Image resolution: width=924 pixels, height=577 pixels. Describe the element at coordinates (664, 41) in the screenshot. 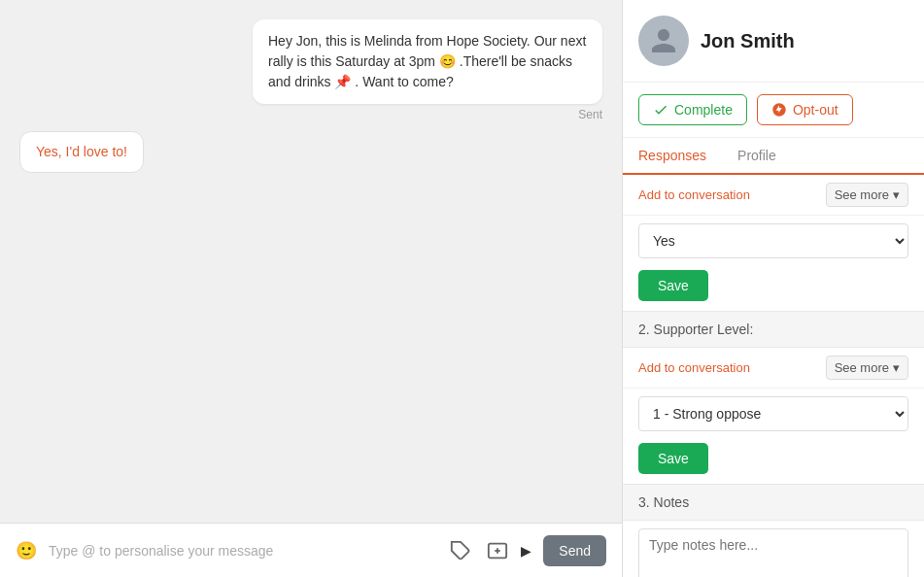

I see `avatar` at that location.